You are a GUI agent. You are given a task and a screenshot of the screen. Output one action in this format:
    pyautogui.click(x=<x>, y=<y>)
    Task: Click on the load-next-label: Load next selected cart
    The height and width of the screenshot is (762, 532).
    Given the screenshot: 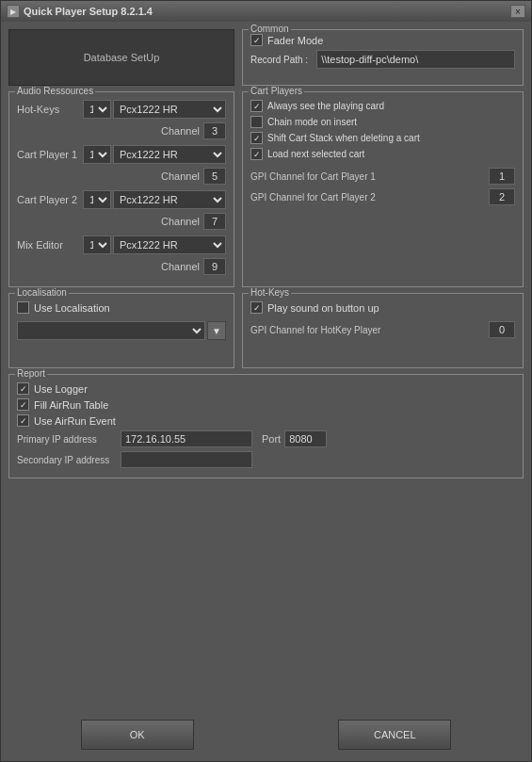 What is the action you would take?
    pyautogui.click(x=316, y=154)
    